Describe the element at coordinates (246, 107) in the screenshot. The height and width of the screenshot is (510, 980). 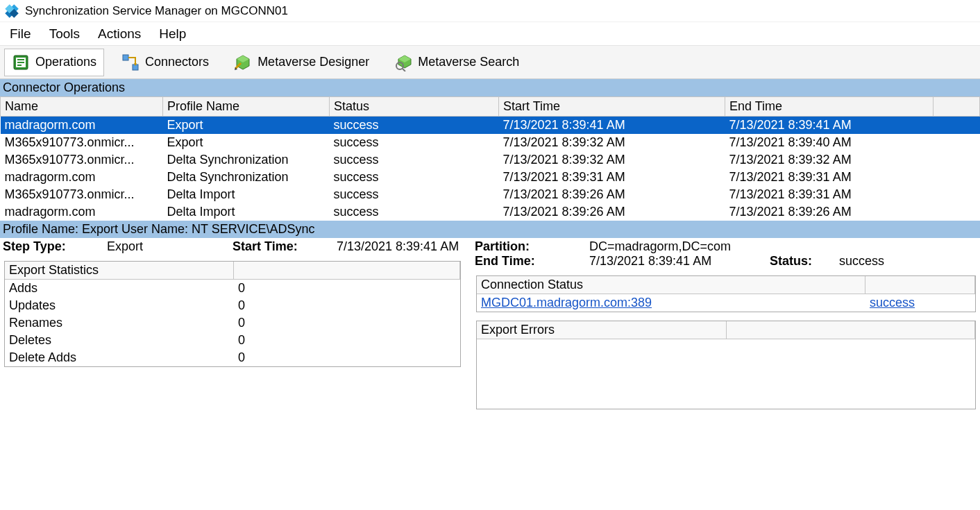
I see `col-header-profile: Profile Name` at that location.